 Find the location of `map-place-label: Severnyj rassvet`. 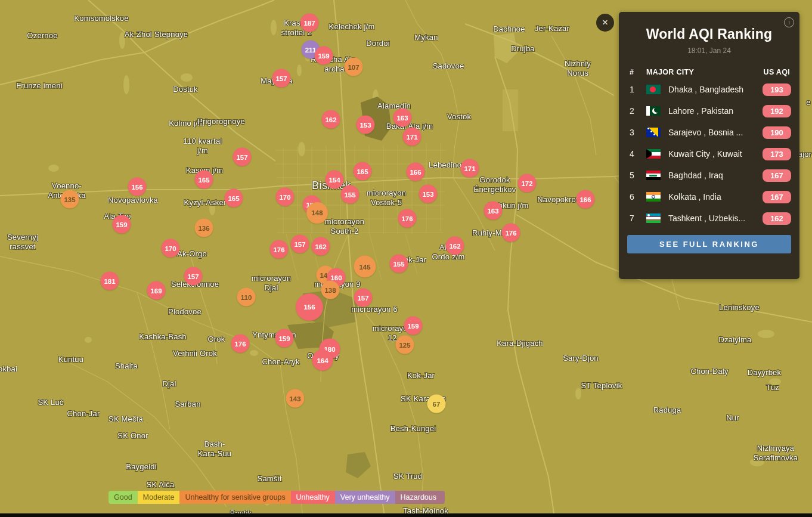

map-place-label: Severnyj rassvet is located at coordinates (23, 242).